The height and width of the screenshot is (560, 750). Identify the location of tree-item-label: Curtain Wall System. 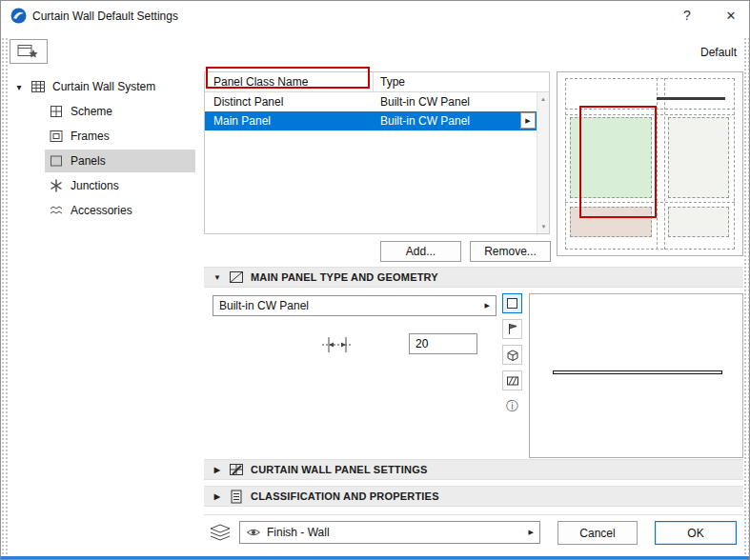
(104, 87).